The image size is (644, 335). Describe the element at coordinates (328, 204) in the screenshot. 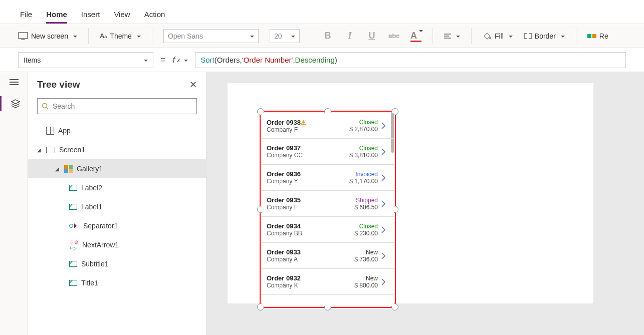

I see `gallery-item: Order 0935Company IShipped$ 606.50` at that location.